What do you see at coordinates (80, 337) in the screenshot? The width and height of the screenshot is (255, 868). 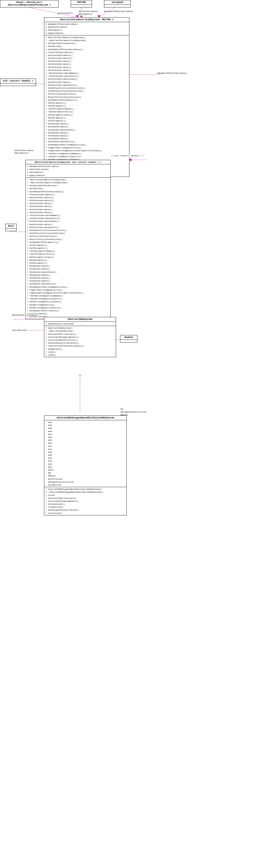 I see `abstract-ode-system-box: AbstractOdeSystem # mUseAnalyticJacobian…` at bounding box center [80, 337].